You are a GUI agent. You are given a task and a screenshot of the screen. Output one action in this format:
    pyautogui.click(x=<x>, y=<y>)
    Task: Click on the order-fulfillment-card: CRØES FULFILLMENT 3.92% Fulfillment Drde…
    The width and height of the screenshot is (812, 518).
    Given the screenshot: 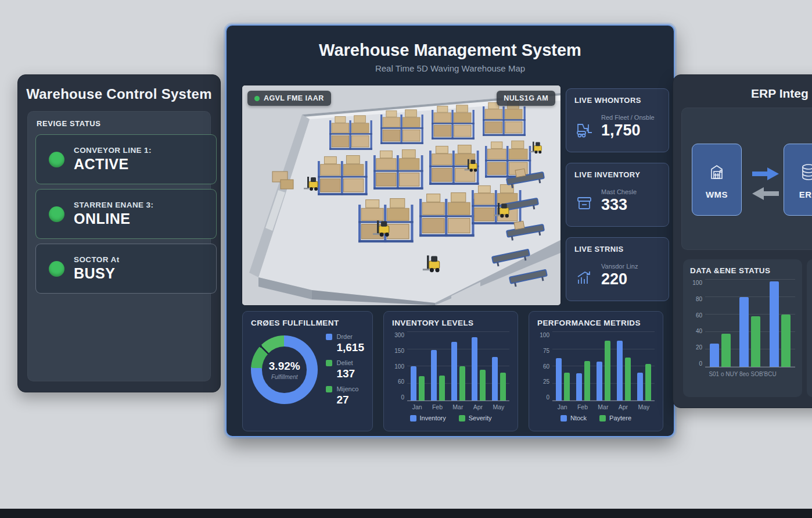 What is the action you would take?
    pyautogui.click(x=308, y=371)
    